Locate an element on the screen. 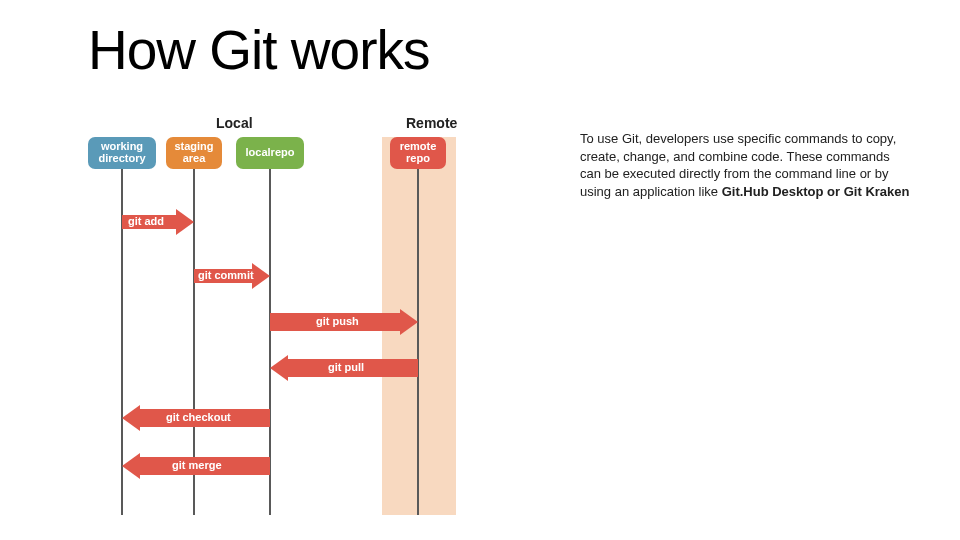 The image size is (960, 540). lane-remote-repo is located at coordinates (418, 342).